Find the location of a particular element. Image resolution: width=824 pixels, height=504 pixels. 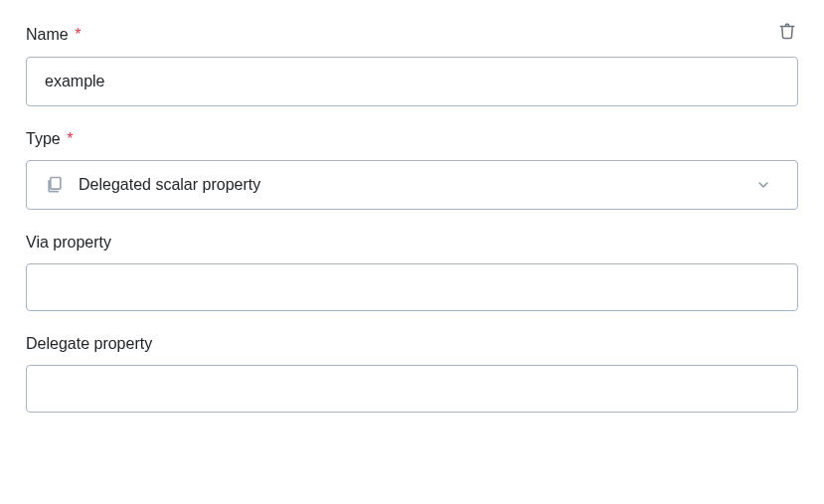

via-property-input is located at coordinates (412, 287).